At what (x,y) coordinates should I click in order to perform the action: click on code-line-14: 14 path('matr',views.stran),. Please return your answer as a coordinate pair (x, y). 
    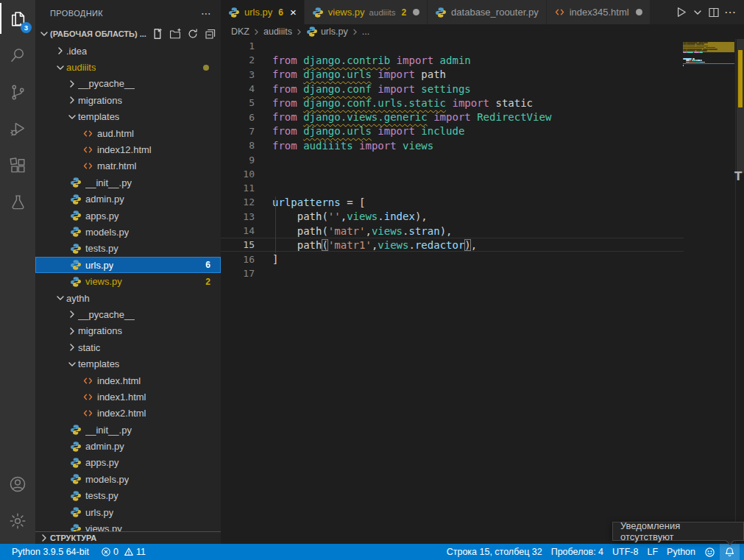
    Looking at the image, I should click on (452, 231).